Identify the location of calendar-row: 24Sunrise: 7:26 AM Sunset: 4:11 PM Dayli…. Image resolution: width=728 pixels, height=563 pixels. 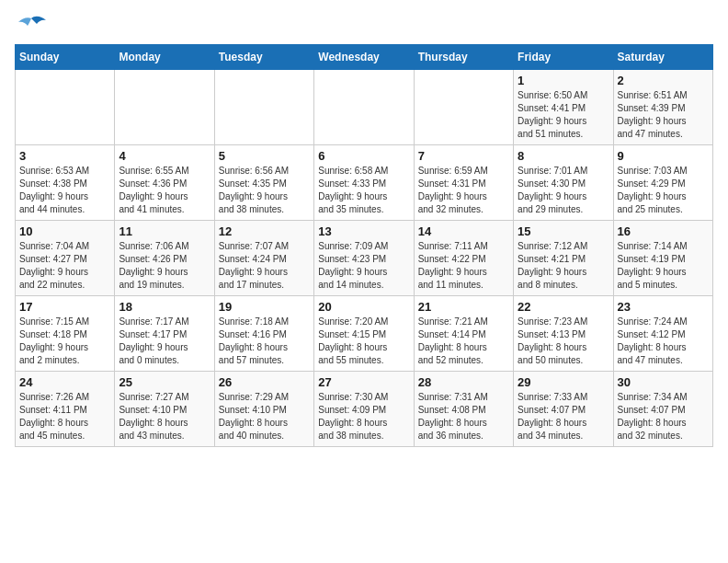
(364, 409).